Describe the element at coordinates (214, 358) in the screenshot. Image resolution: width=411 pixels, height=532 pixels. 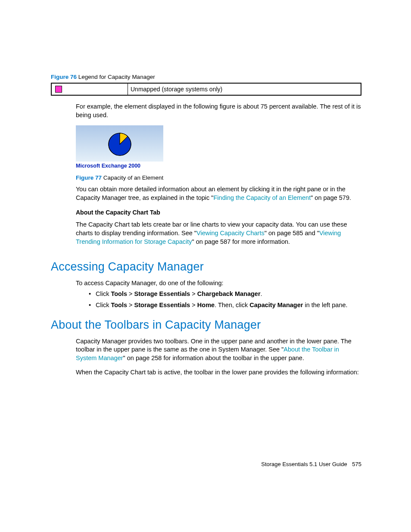
I see `paragraph-toolbars-b-text: " on page 258 for information about the …` at that location.